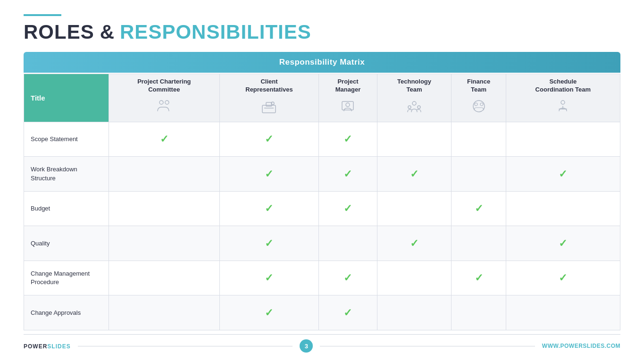 The height and width of the screenshot is (362, 644). I want to click on col-label-schedule-coordination: ScheduleCoordination Team, so click(563, 86).